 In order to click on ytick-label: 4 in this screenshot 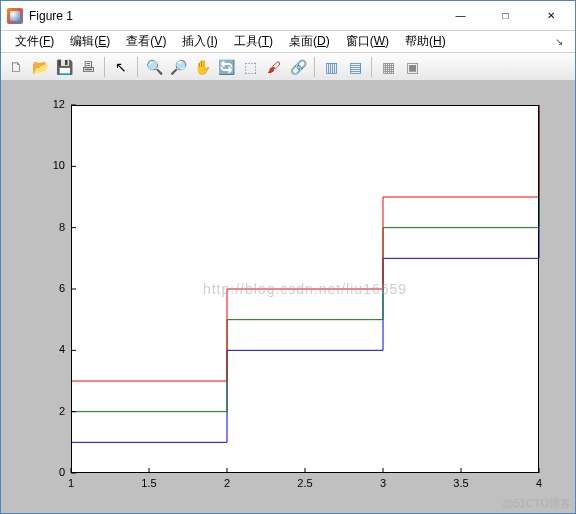, I will do `click(53, 349)`.